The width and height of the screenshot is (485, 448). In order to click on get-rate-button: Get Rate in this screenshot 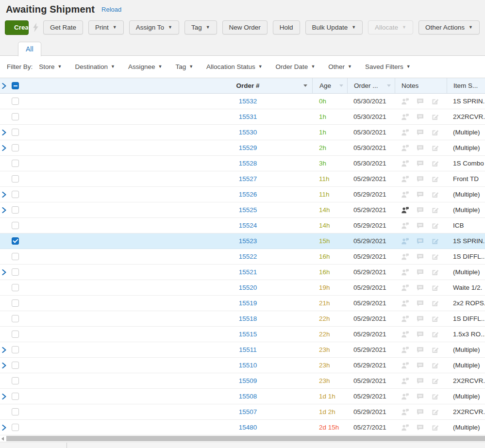, I will do `click(63, 27)`.